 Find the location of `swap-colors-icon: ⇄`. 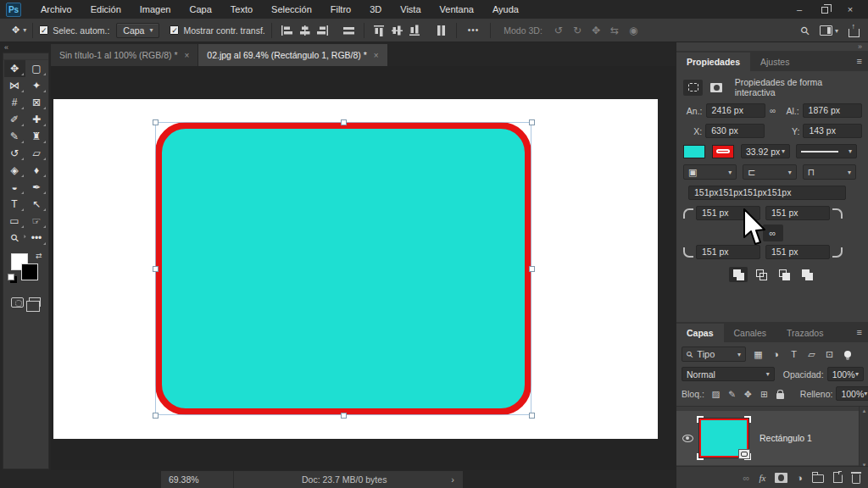

swap-colors-icon: ⇄ is located at coordinates (39, 256).